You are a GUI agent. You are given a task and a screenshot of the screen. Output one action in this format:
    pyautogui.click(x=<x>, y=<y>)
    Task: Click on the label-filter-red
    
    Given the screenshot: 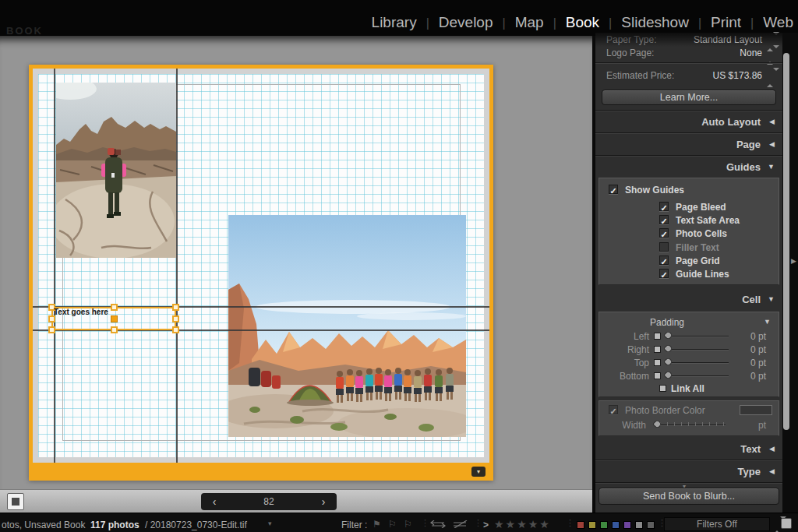 What is the action you would take?
    pyautogui.click(x=581, y=525)
    